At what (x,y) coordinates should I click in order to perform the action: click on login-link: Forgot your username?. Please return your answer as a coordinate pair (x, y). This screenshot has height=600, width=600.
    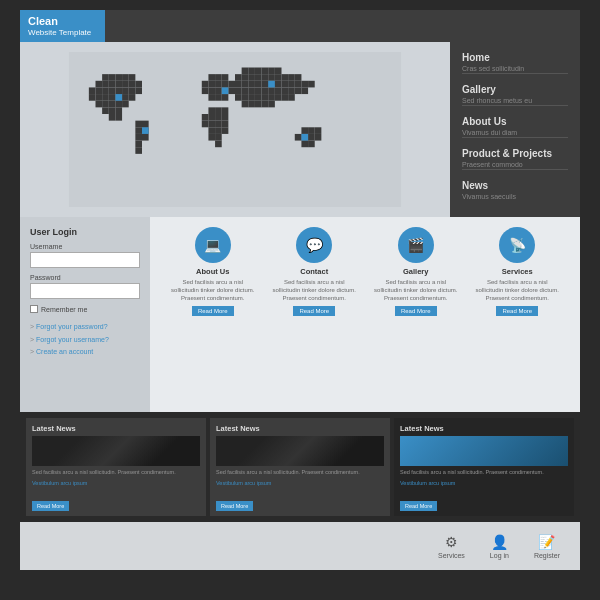
    Looking at the image, I should click on (85, 340).